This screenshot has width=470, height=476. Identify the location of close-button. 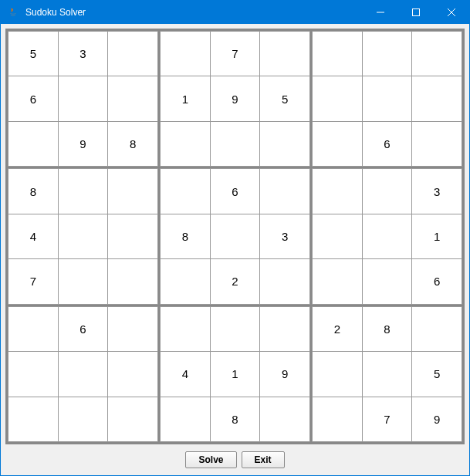
(451, 12).